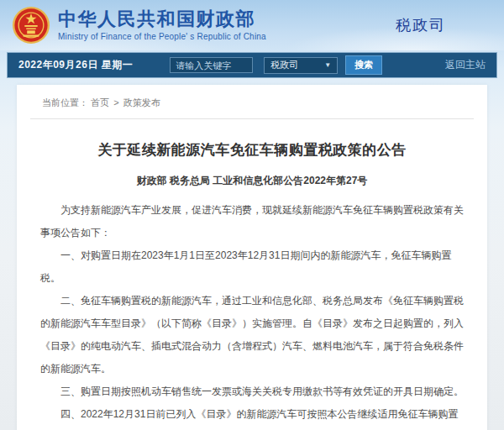 This screenshot has width=504, height=430. I want to click on breadcrumb-section-link: 政策发布, so click(142, 102).